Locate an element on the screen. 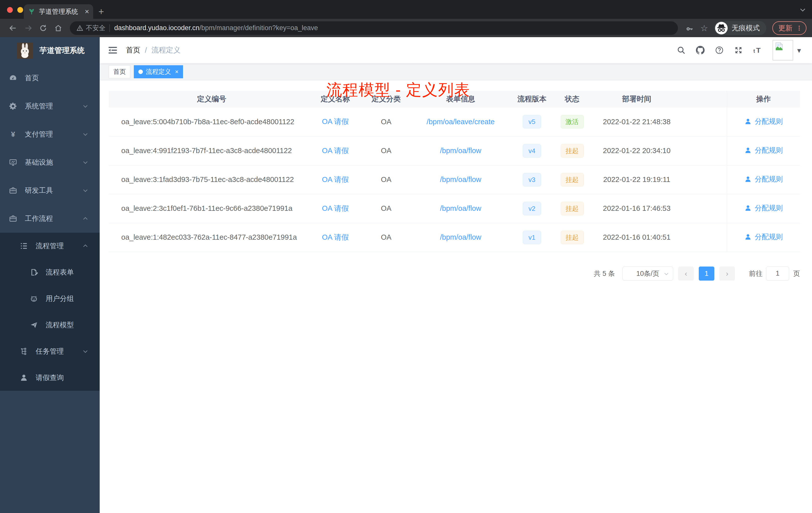 The image size is (812, 513). hamburger-icon is located at coordinates (113, 50).